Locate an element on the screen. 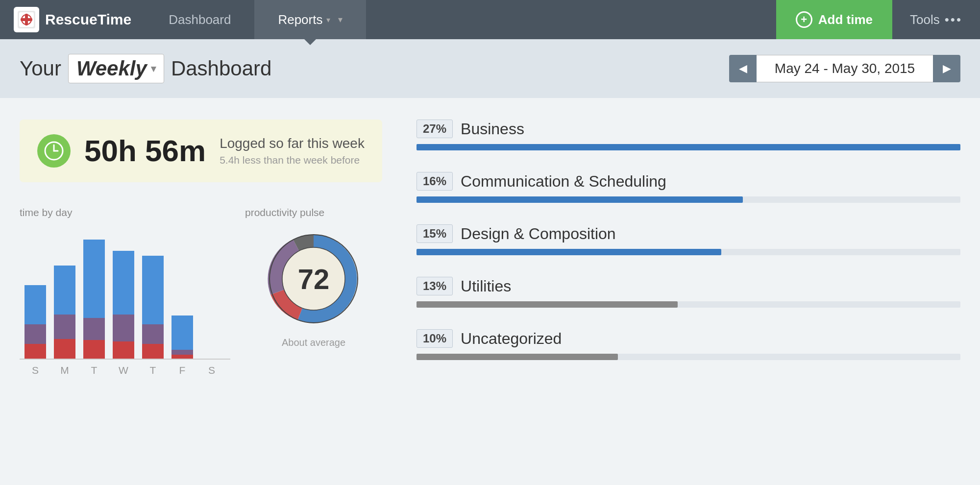 The height and width of the screenshot is (485, 980). utilities-bar-fill is located at coordinates (547, 305).